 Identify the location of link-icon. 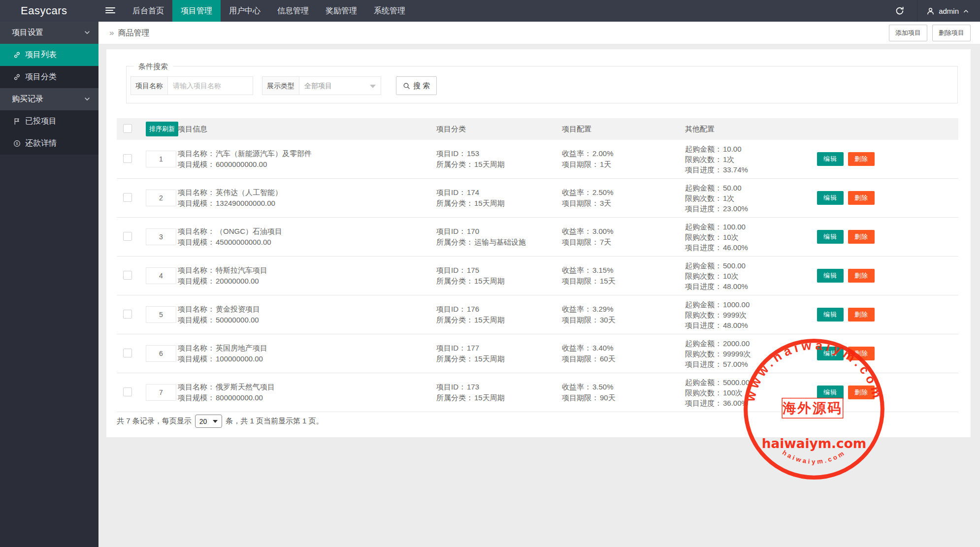
(17, 77).